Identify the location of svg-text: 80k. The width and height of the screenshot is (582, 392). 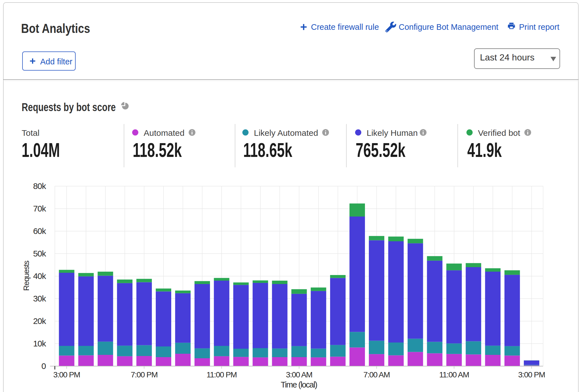
(40, 186).